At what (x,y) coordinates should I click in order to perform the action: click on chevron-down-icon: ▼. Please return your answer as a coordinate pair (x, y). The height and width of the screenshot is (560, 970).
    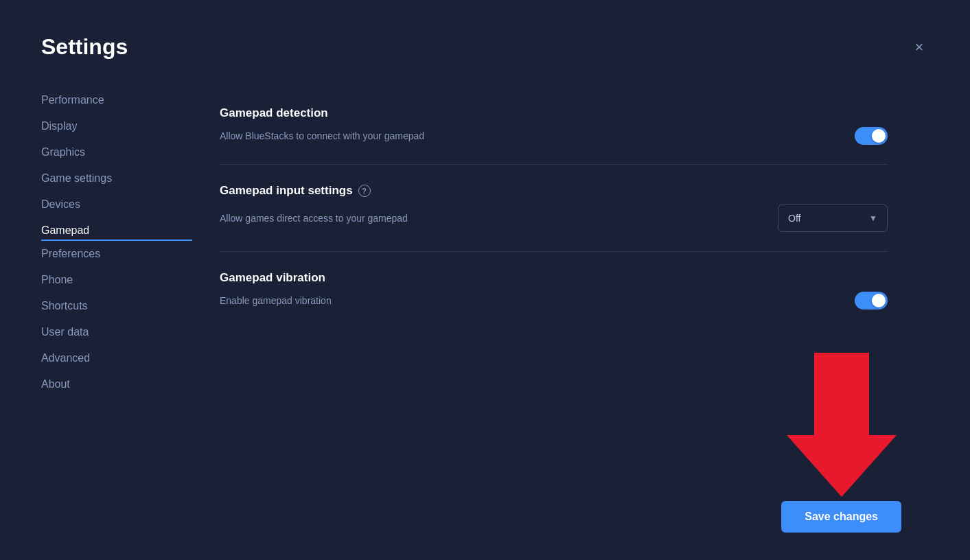
    Looking at the image, I should click on (873, 218).